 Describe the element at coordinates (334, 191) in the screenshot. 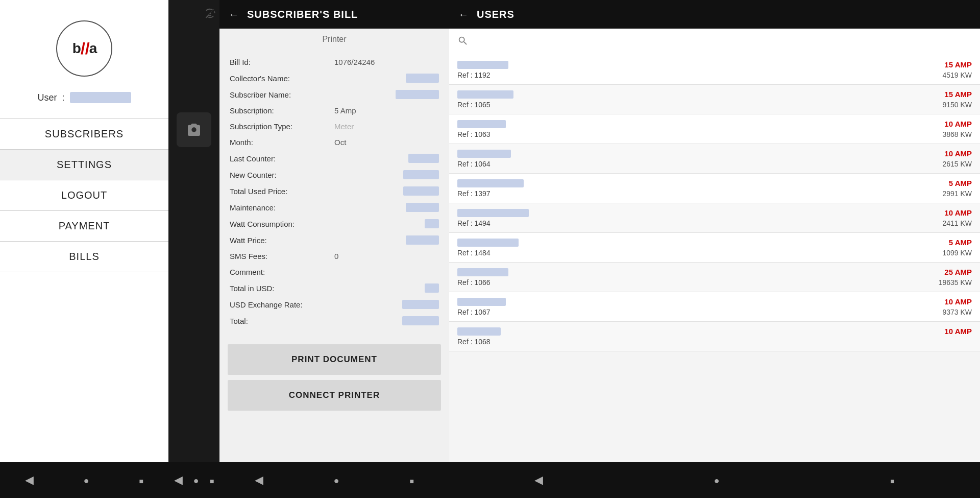

I see `bill-field-row: Total Used Price:` at that location.